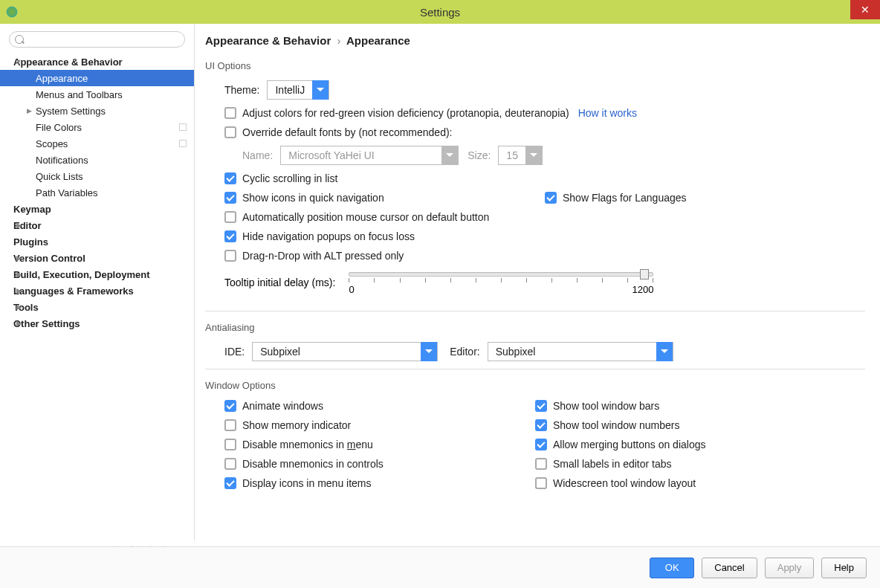  What do you see at coordinates (97, 307) in the screenshot?
I see `tree-item-tools: ▶Tools` at bounding box center [97, 307].